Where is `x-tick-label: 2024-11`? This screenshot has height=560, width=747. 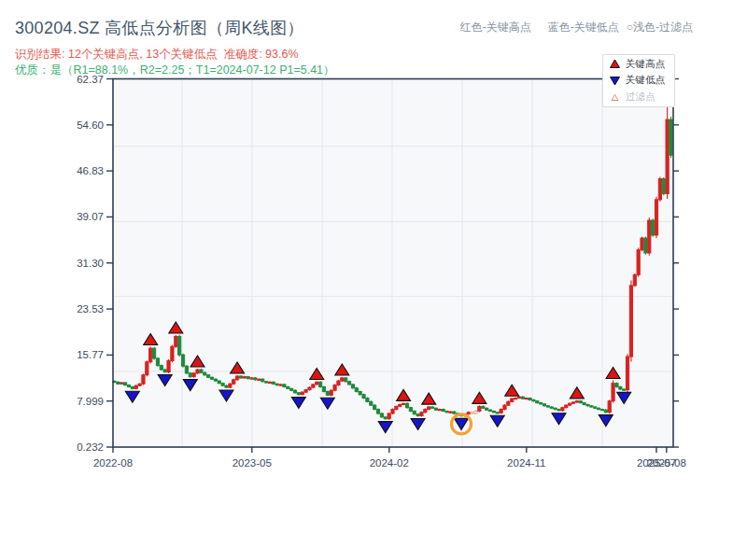 x-tick-label: 2024-11 is located at coordinates (527, 463).